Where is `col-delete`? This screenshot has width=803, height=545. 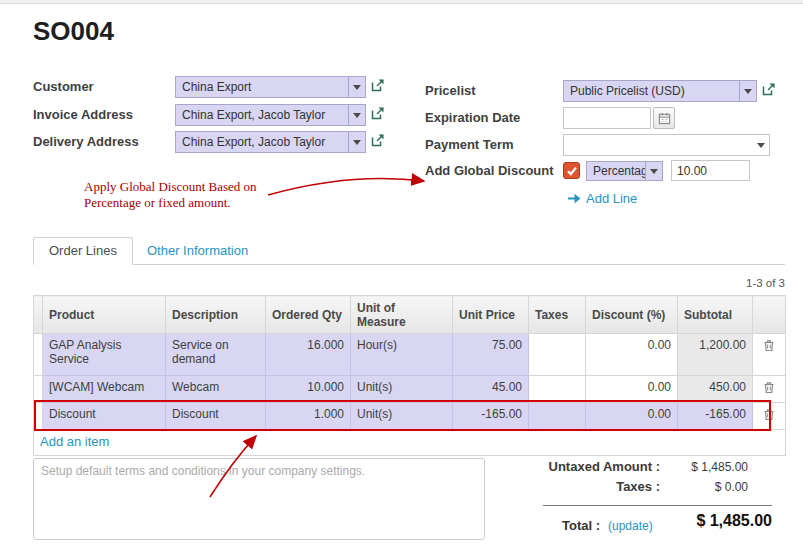 col-delete is located at coordinates (770, 315).